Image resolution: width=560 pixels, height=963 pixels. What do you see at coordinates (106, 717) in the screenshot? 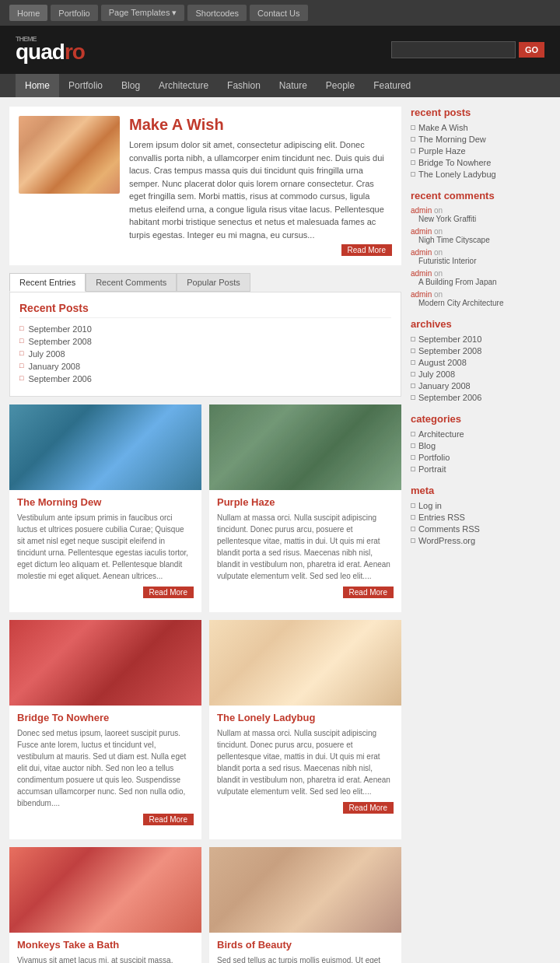
I see `post-title: Bridge To Nowhere` at bounding box center [106, 717].